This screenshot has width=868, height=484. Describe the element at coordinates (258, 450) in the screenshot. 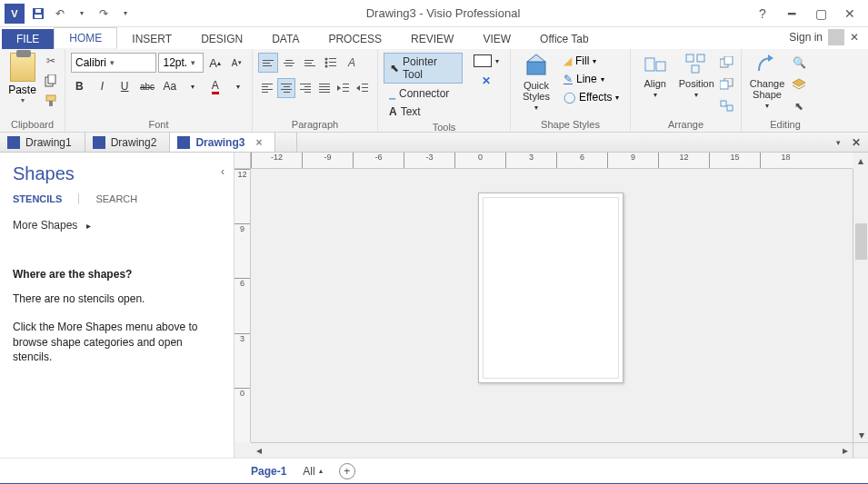

I see `scroll-left-icon: ◂` at that location.